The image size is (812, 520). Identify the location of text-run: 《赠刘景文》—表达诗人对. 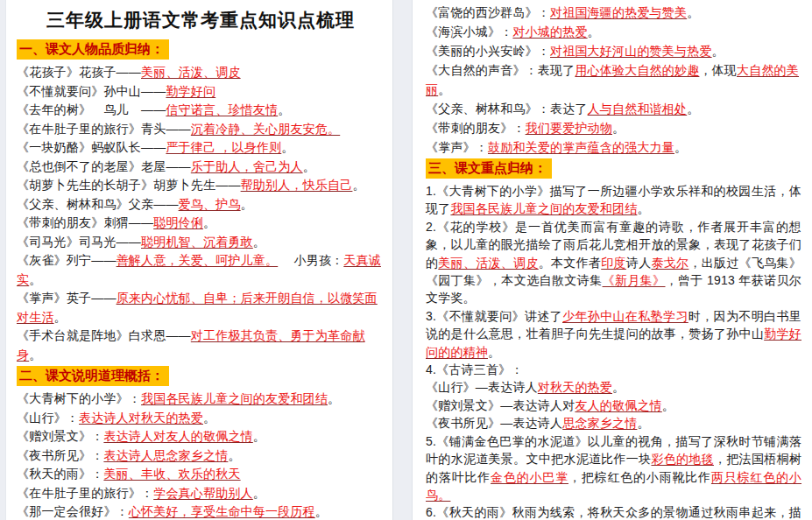
(500, 405).